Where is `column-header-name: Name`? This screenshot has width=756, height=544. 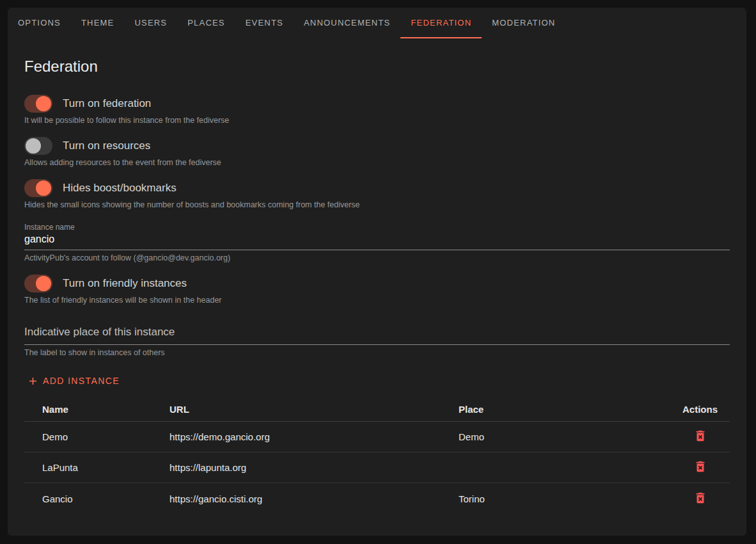
column-header-name: Name is located at coordinates (92, 410).